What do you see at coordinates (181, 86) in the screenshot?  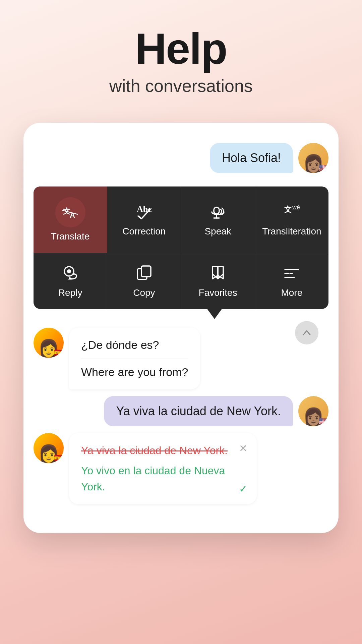 I see `page-subtitle: with conversations` at bounding box center [181, 86].